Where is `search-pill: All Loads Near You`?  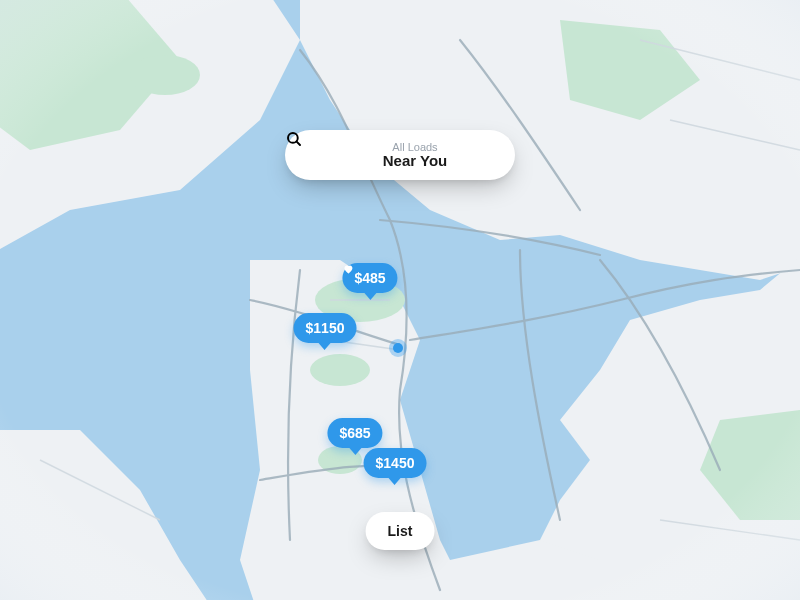 search-pill: All Loads Near You is located at coordinates (400, 155).